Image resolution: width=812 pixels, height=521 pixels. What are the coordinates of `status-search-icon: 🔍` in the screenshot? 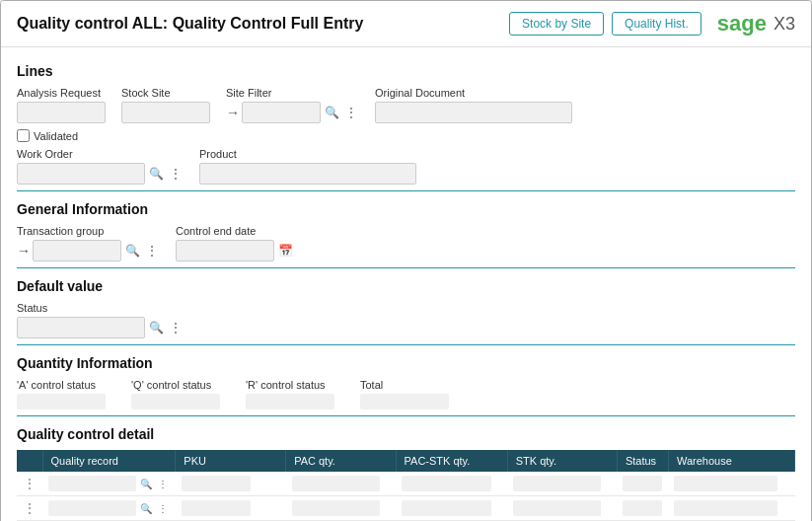 It's located at (156, 328).